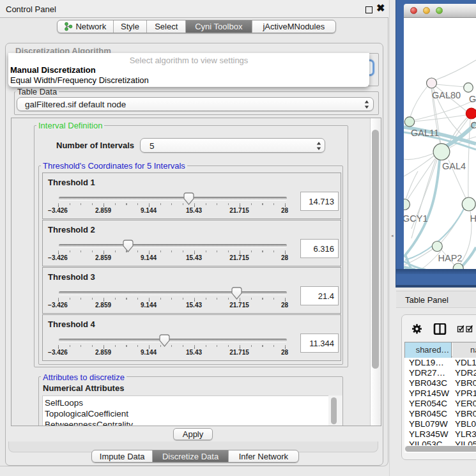 This screenshot has height=476, width=476. What do you see at coordinates (425, 133) in the screenshot?
I see `svg-text: GAL11` at bounding box center [425, 133].